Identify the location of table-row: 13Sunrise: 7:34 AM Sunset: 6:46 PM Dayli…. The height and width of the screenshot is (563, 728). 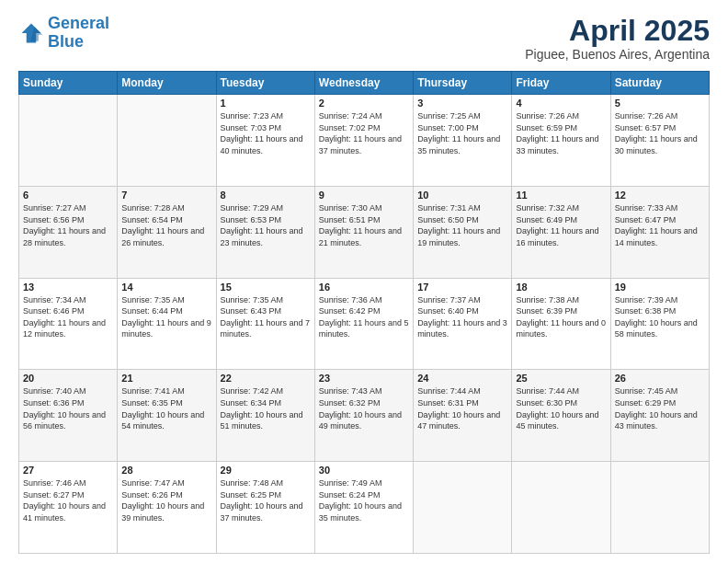
(68, 324).